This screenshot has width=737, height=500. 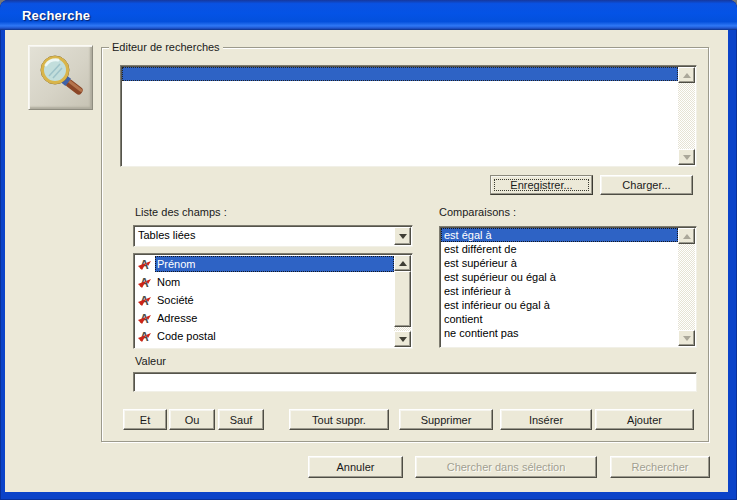 I want to click on groupbox-label: Editeur de recherches, so click(x=166, y=47).